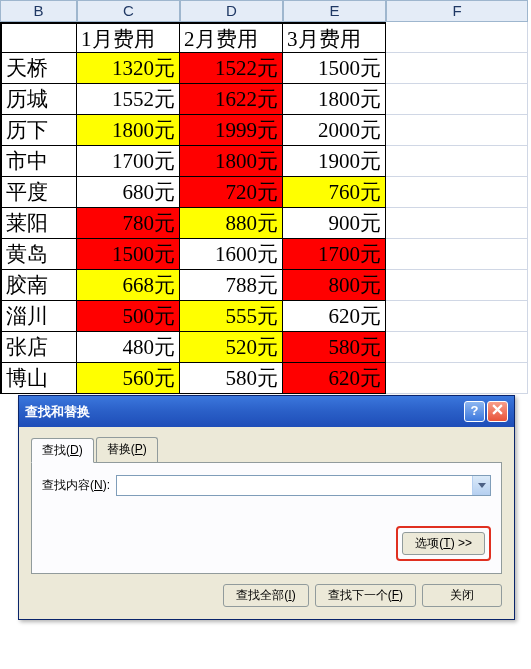 This screenshot has height=669, width=531. I want to click on data-cell: 1999元, so click(232, 130).